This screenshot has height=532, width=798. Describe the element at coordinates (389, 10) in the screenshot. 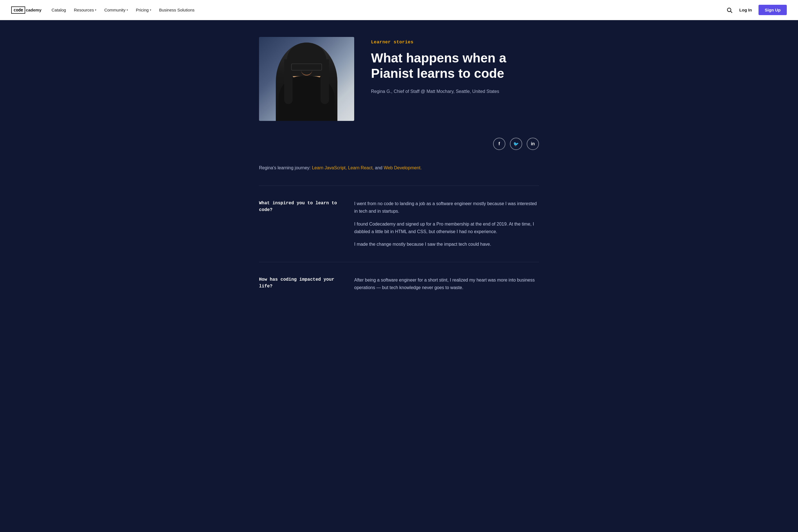

I see `nav-links: Catalog Resources ▾ Community ▾ Pricing …` at that location.